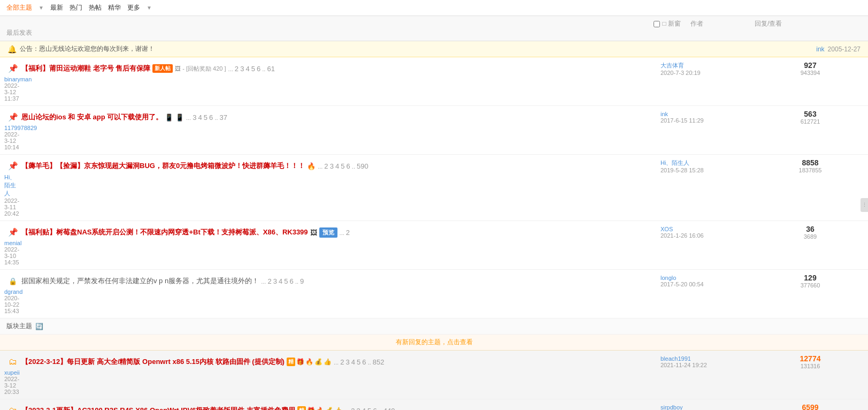 Image resolution: width=868 pixels, height=410 pixels. What do you see at coordinates (13, 373) in the screenshot?
I see `t1-last-author: xupeii` at bounding box center [13, 373].